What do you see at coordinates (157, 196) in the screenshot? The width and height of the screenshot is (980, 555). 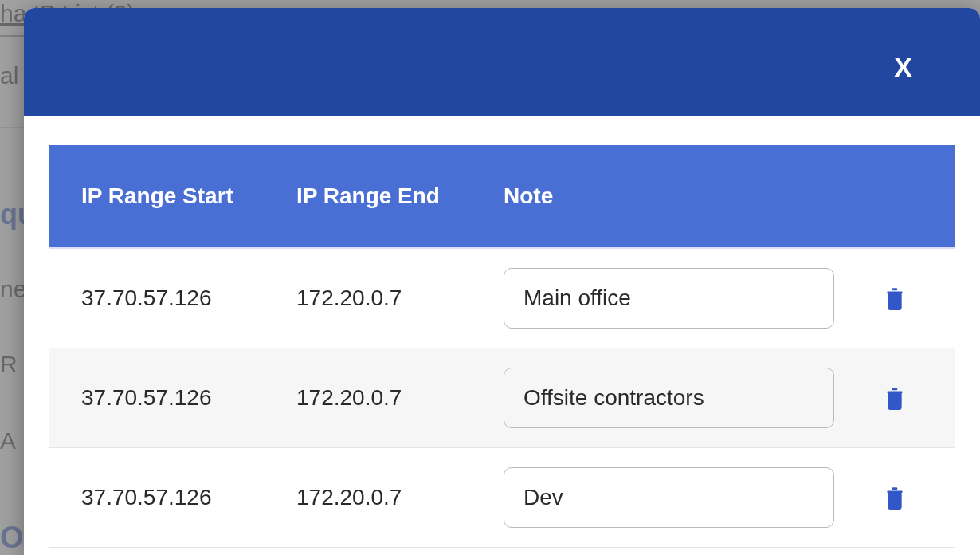 I see `col-header-start: IP Range Start` at bounding box center [157, 196].